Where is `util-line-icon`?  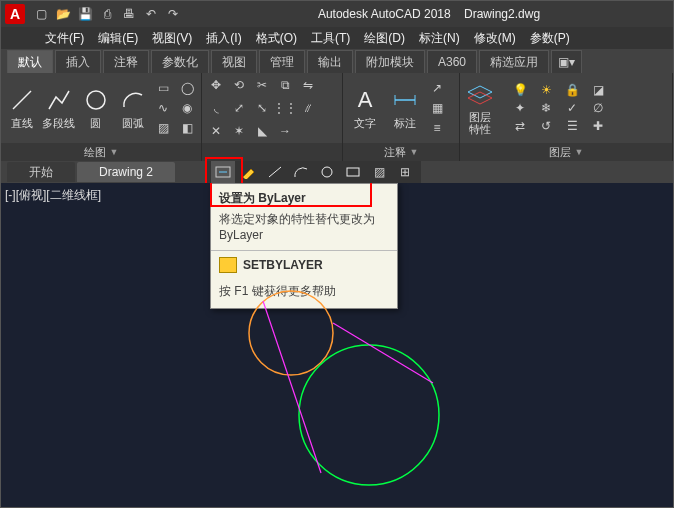 util-line-icon is located at coordinates (275, 172).